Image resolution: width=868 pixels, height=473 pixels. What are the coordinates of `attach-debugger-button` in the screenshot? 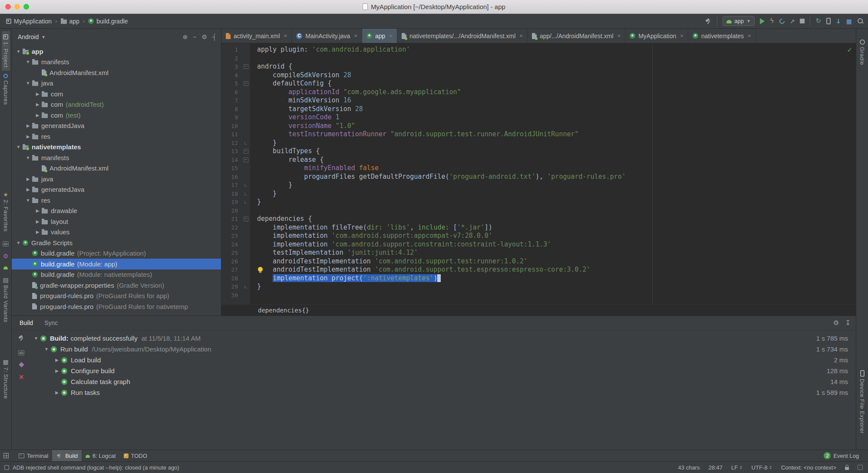 It's located at (792, 21).